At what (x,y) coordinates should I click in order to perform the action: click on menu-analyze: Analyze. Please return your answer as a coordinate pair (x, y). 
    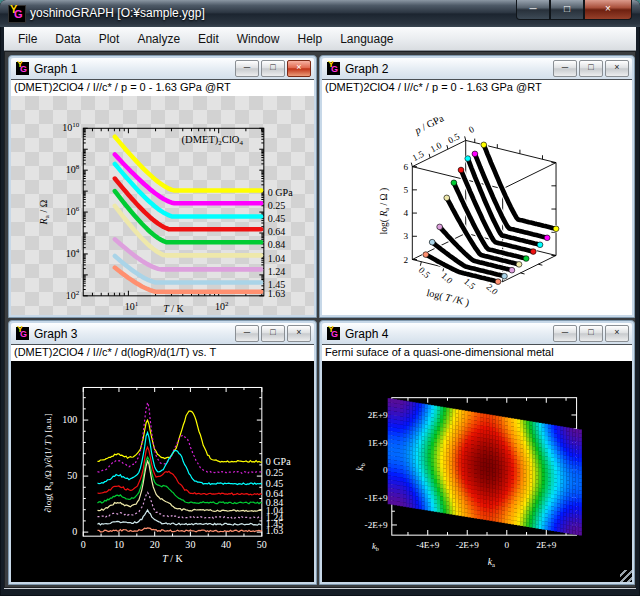
    Looking at the image, I should click on (158, 39).